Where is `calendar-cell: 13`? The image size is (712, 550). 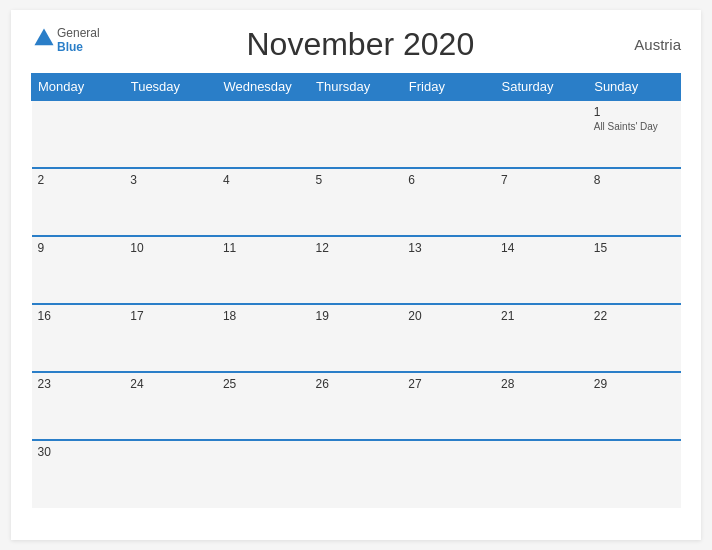
calendar-cell: 13 is located at coordinates (448, 270).